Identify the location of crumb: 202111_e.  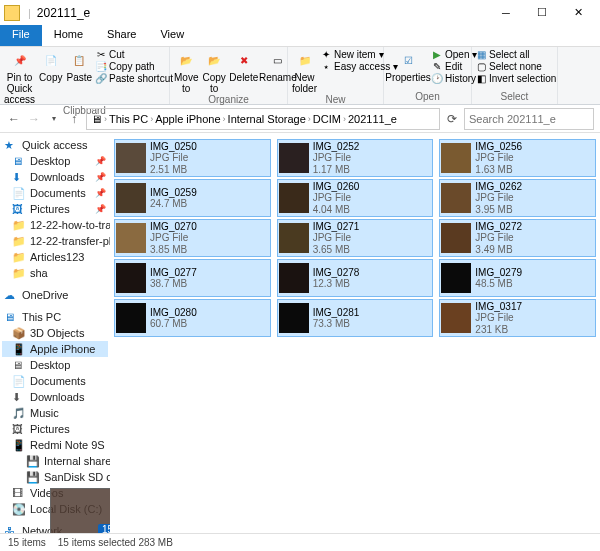
(372, 119).